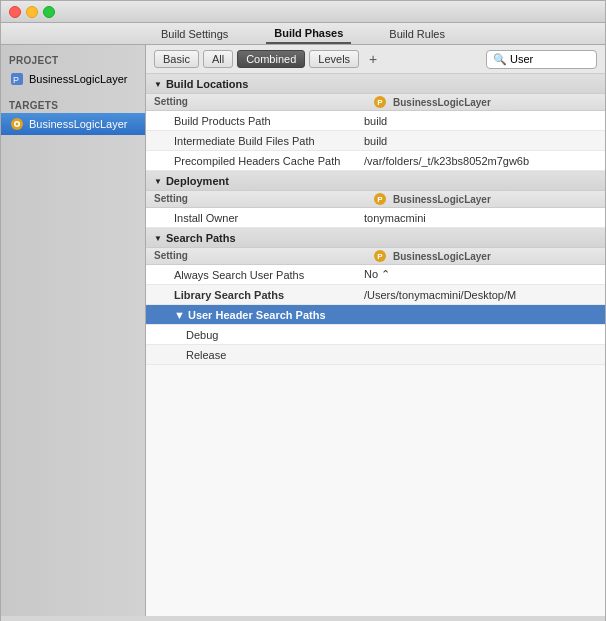  I want to click on annotation-area: 双击弹出对话框 recursive ▾, so click(303, 618).